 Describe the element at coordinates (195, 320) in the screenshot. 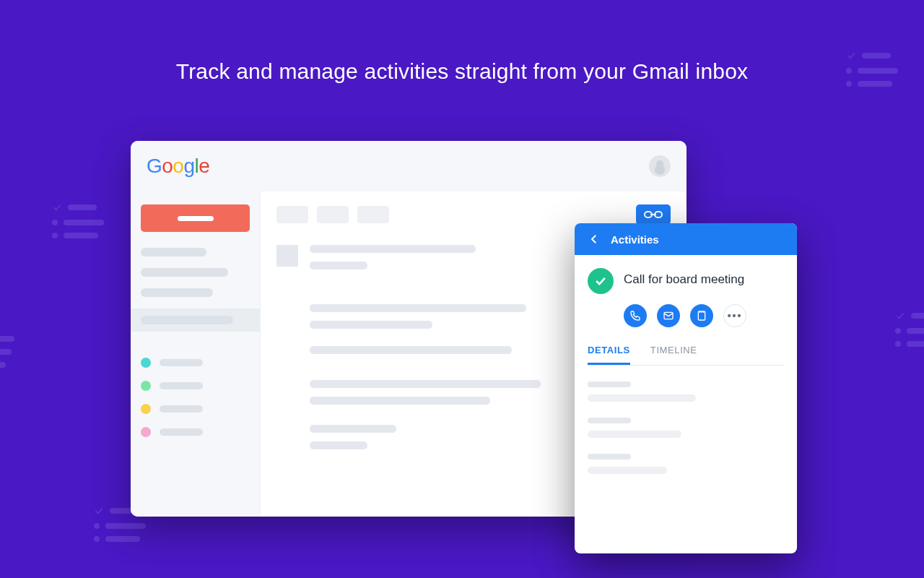

I see `sidebar-item-active` at that location.